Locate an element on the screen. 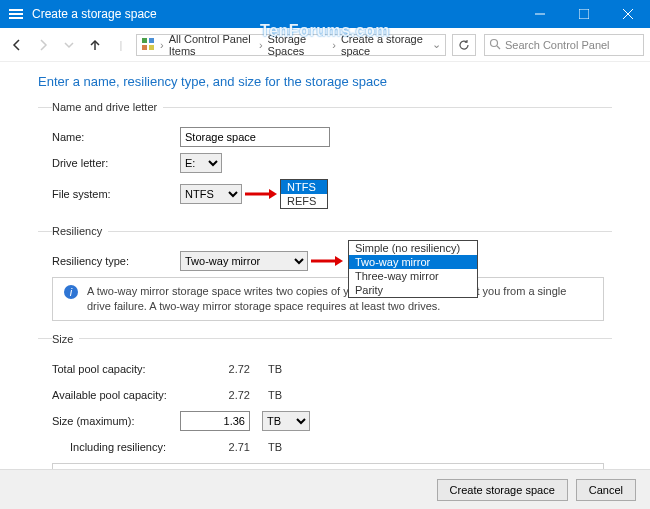  forward-button is located at coordinates (43, 45).